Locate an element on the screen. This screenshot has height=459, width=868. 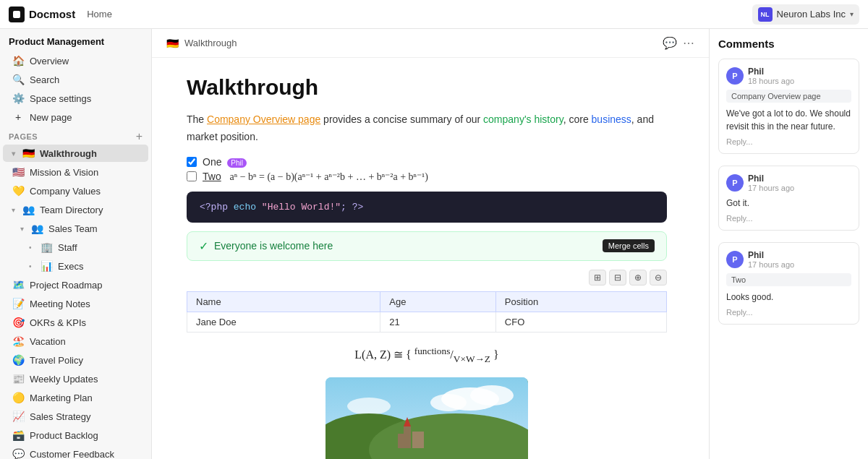
sidebar-item-weekly-updates: 📰 Weekly Updates is located at coordinates (75, 379).